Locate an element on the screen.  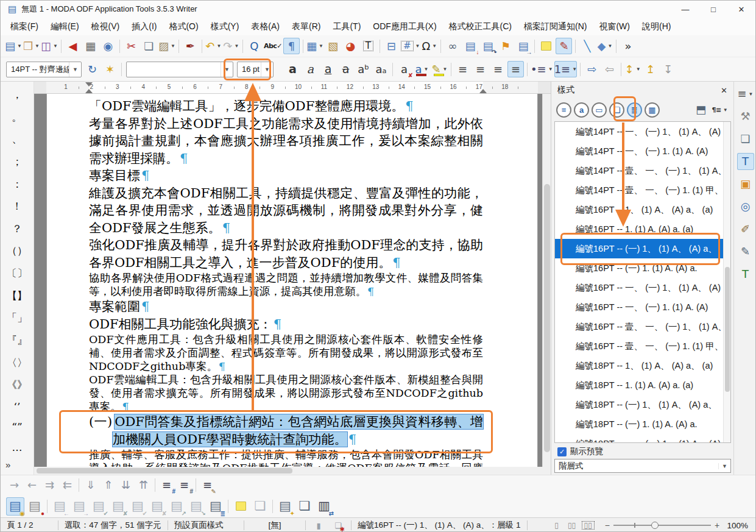
punctuation-button: 〈〉 is located at coordinates (17, 363).